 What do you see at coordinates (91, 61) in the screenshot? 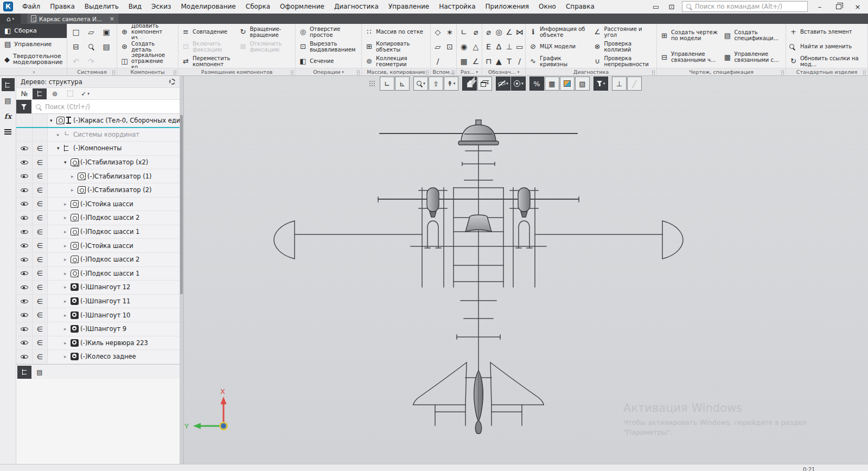
I see `redo-button: ↷` at bounding box center [91, 61].